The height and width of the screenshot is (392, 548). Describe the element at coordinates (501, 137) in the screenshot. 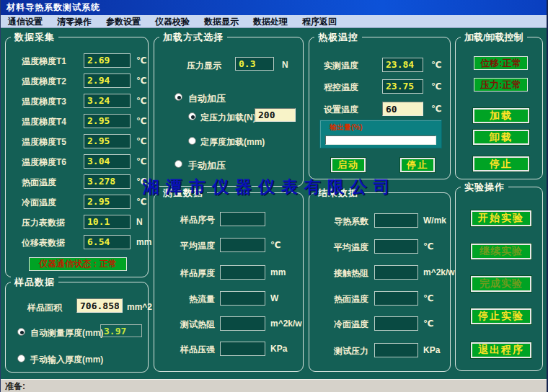

I see `unload-button: 卸载` at that location.